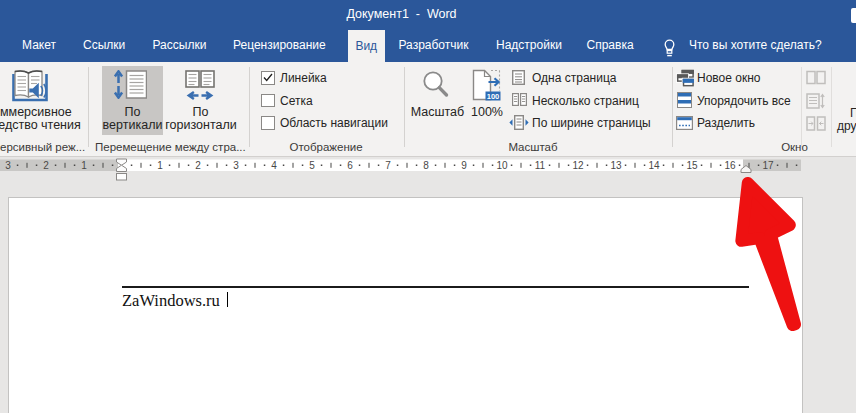 The height and width of the screenshot is (413, 856). What do you see at coordinates (502, 166) in the screenshot?
I see `svg-text: 10` at bounding box center [502, 166].